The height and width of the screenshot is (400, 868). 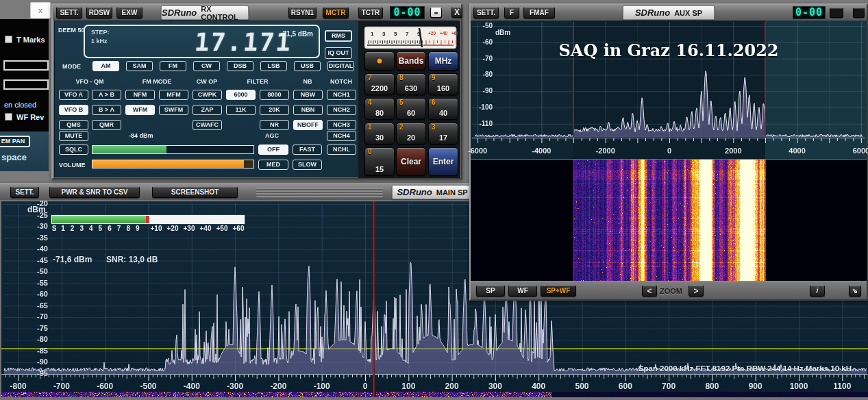 What do you see at coordinates (225, 13) in the screenshot?
I see `rx-control-title: RX CONTROL` at bounding box center [225, 13].